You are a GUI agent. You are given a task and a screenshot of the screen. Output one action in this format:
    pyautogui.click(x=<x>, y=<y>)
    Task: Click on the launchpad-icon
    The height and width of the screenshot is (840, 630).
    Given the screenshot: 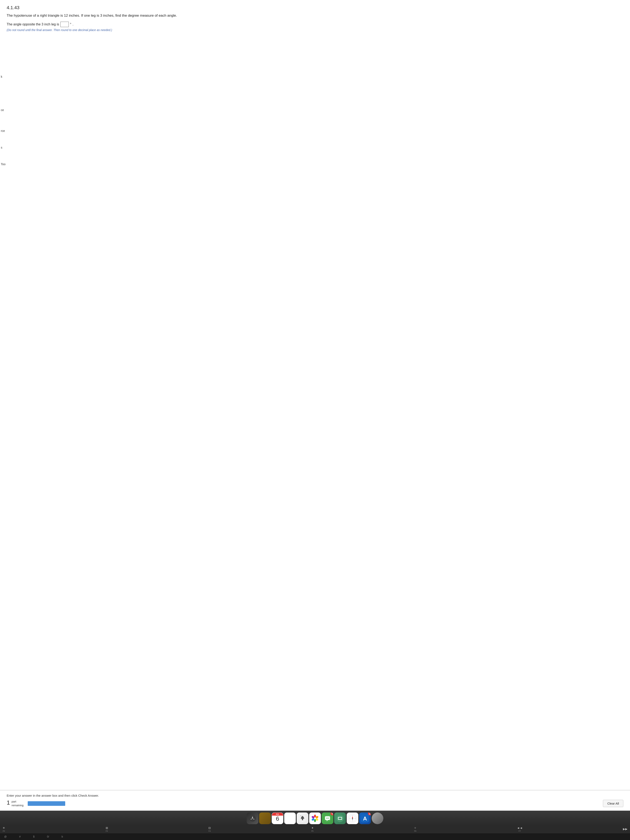 What is the action you would take?
    pyautogui.click(x=253, y=818)
    